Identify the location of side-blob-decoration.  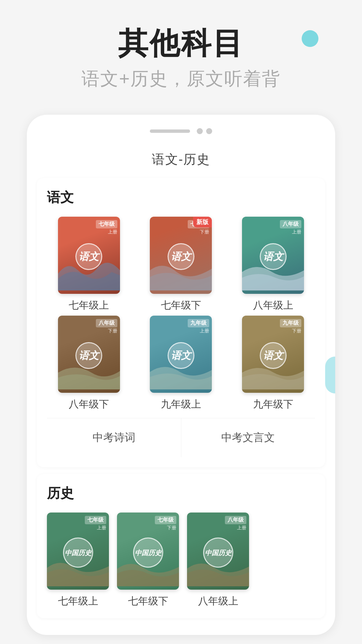
(330, 375).